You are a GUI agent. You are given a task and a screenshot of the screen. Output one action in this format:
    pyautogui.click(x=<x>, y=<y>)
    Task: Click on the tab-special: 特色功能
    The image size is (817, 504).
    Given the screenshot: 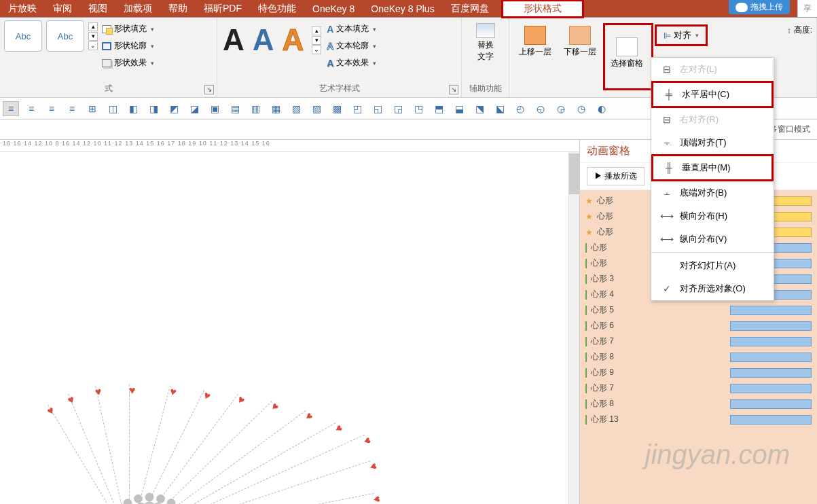 What is the action you would take?
    pyautogui.click(x=277, y=9)
    